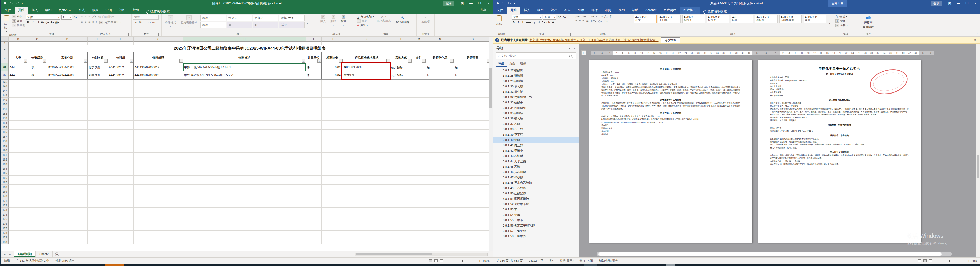 The width and height of the screenshot is (980, 266). Describe the element at coordinates (5, 192) in the screenshot. I see `row-header-169: 169` at that location.